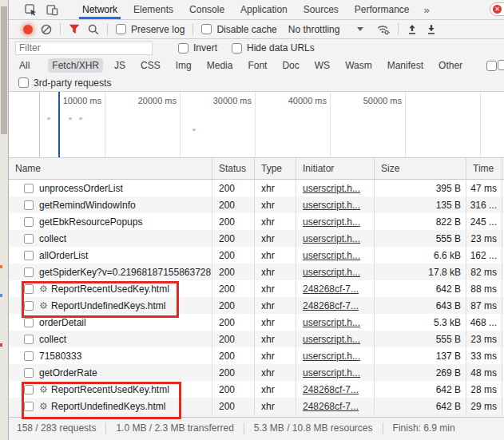  What do you see at coordinates (120, 65) in the screenshot?
I see `resource-type-chip: JS` at bounding box center [120, 65].